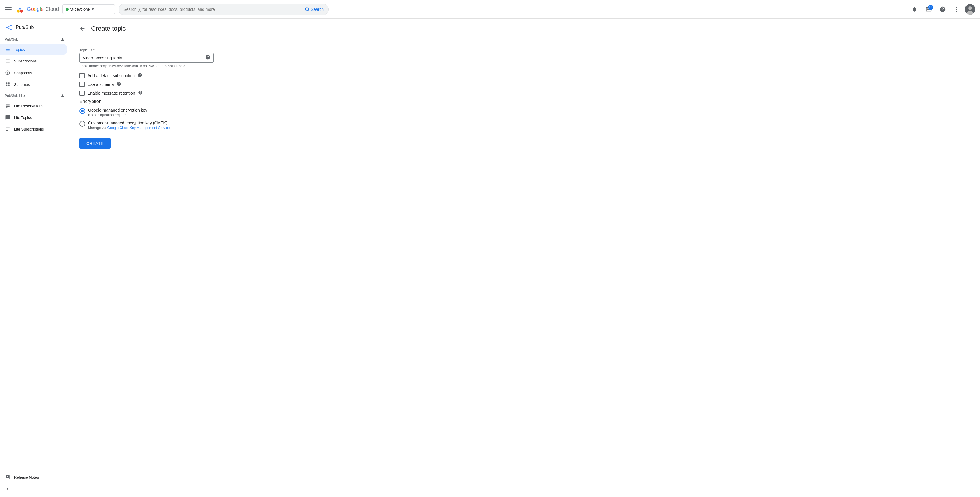  Describe the element at coordinates (8, 489) in the screenshot. I see `collapse-icon` at that location.